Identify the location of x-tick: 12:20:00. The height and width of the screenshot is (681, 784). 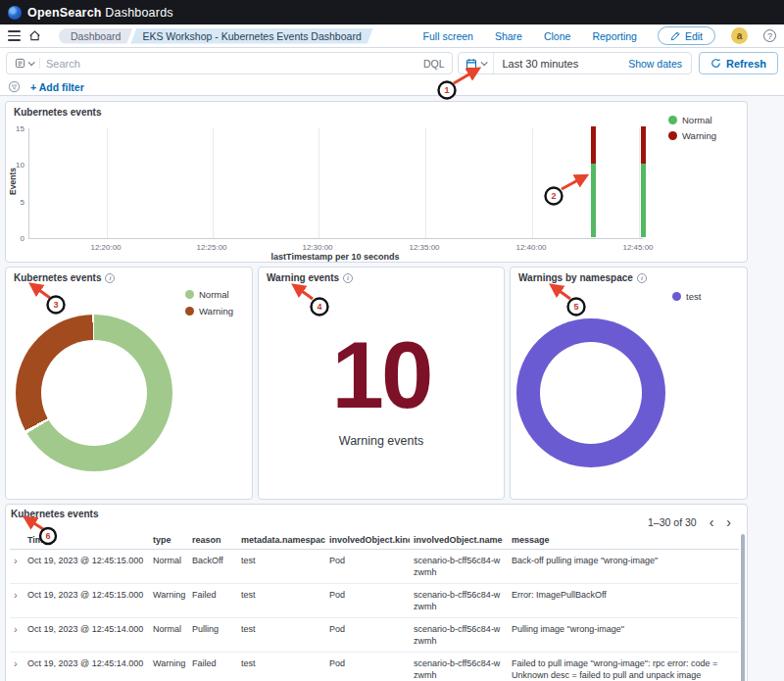
(106, 247).